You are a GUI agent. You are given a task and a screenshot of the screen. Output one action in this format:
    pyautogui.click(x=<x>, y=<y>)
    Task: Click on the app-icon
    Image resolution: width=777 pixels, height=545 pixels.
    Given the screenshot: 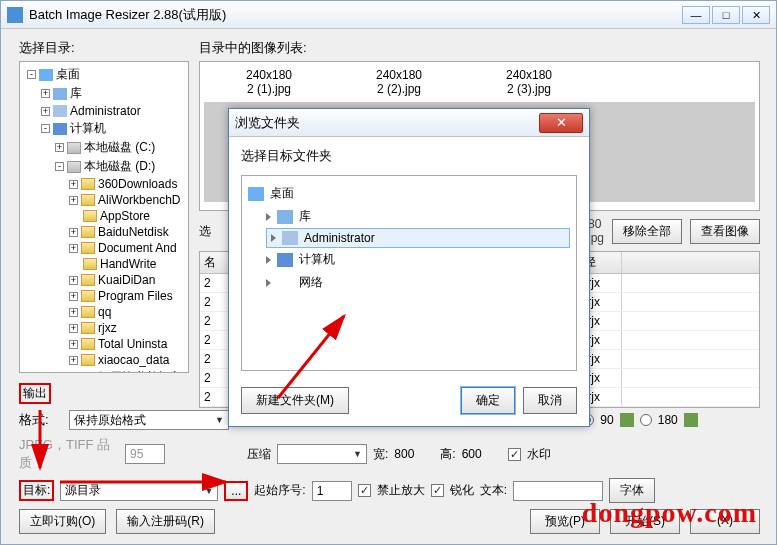 What is the action you would take?
    pyautogui.click(x=15, y=15)
    